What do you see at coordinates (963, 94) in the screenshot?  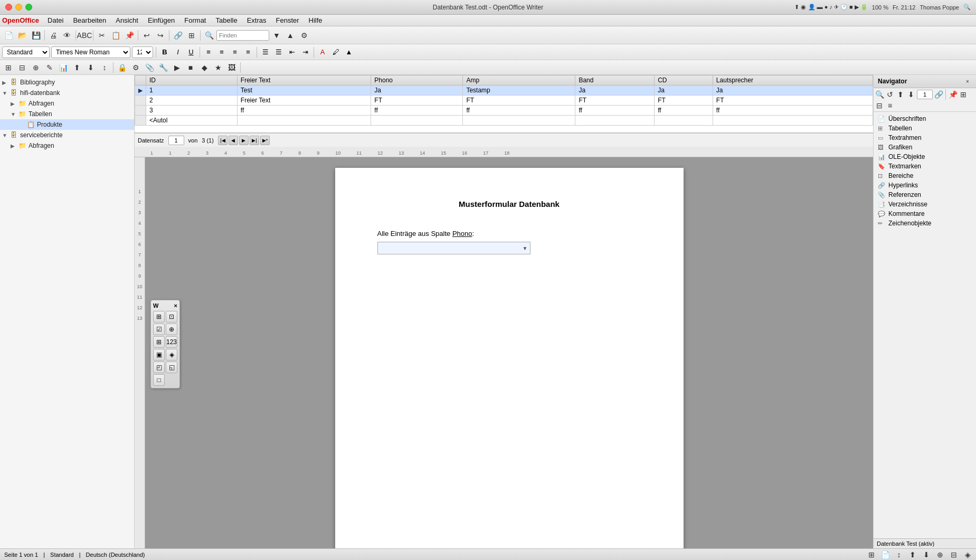 I see `nav-btn2: ⊞` at bounding box center [963, 94].